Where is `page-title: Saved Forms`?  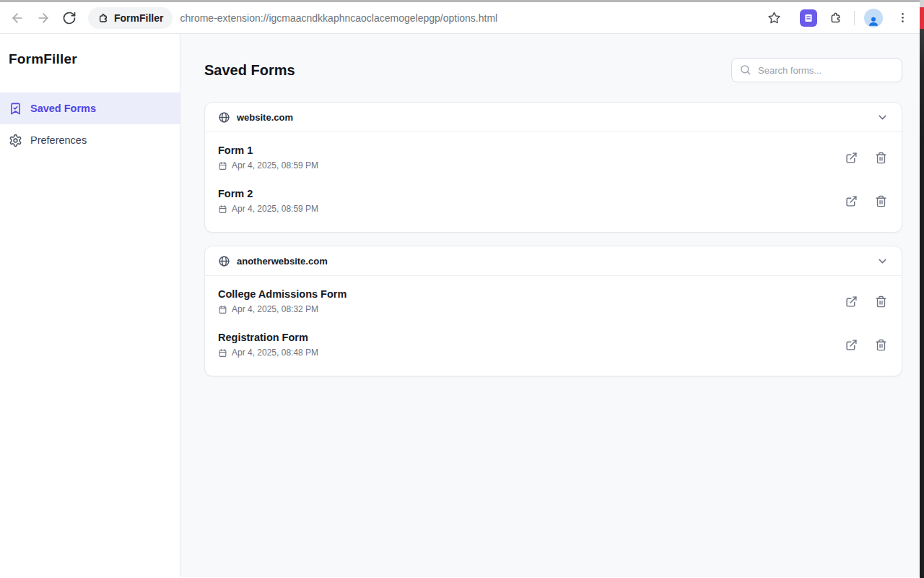 page-title: Saved Forms is located at coordinates (250, 71).